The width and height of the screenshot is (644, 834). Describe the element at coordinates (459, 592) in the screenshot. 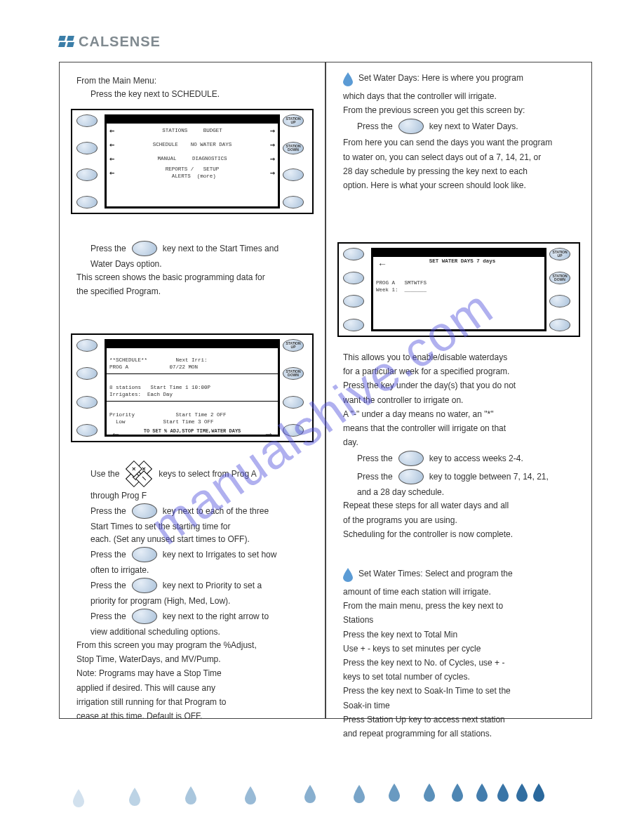

I see `text: amount of time each station will irrigat…` at that location.